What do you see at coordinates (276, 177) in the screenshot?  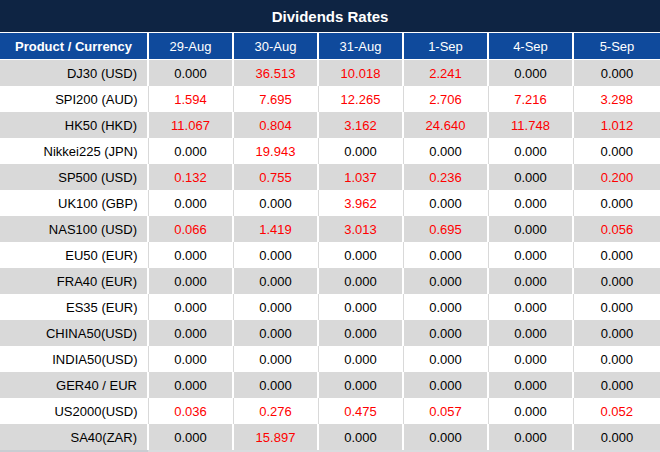 I see `rate-cell: 0.755` at bounding box center [276, 177].